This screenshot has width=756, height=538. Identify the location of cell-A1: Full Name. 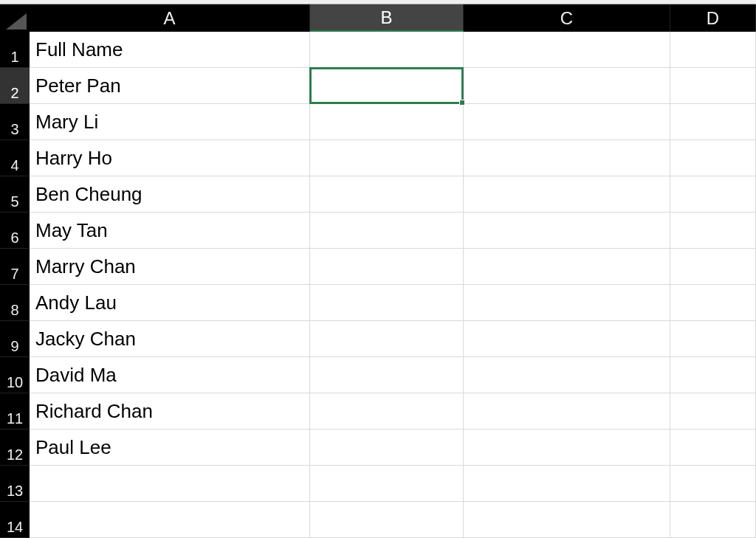
(170, 50).